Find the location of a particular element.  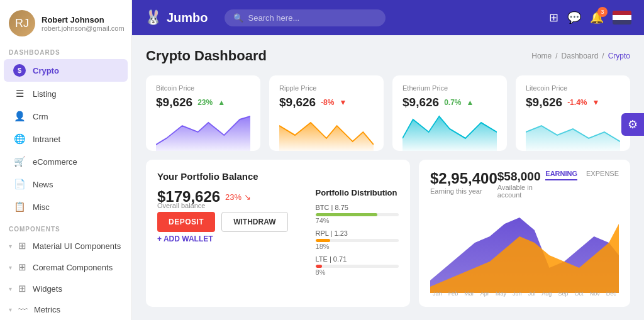

ethereum-label: Etherium Price is located at coordinates (450, 88).